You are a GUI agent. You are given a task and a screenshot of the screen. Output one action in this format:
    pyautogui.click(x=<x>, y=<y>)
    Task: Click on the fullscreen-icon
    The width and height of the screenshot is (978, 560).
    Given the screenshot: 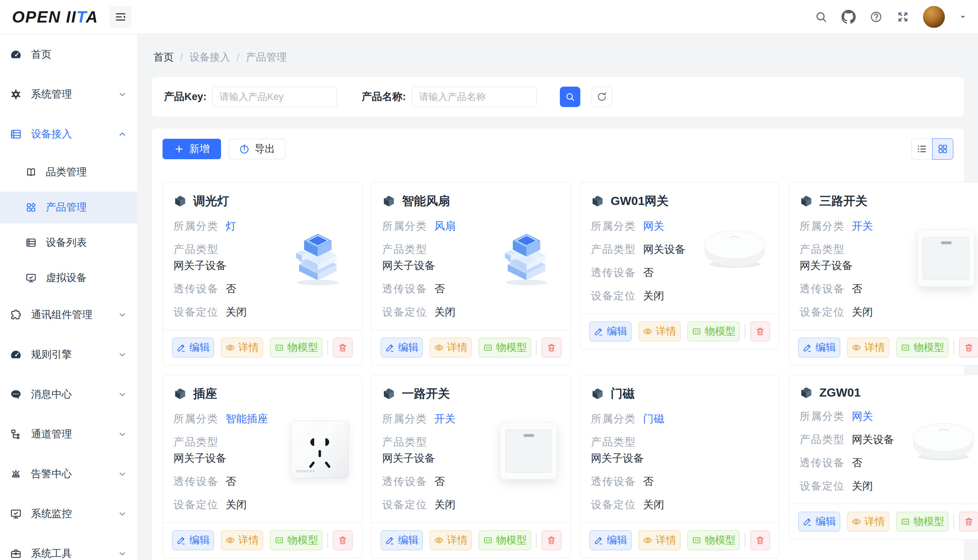 What is the action you would take?
    pyautogui.click(x=903, y=17)
    